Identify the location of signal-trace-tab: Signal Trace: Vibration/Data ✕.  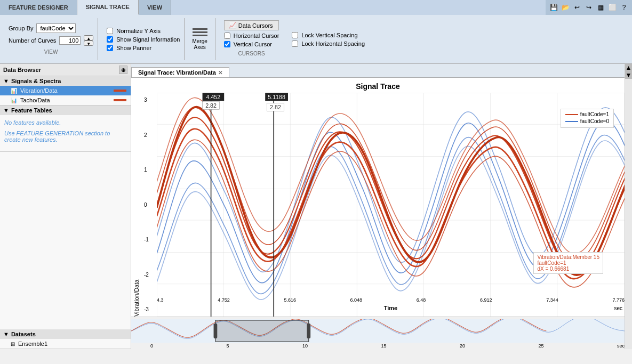
(180, 72).